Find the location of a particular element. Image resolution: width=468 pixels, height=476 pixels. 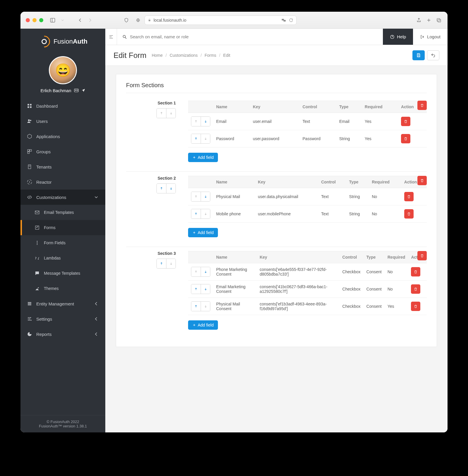

field-name: Physical Mail Consent is located at coordinates (235, 307).